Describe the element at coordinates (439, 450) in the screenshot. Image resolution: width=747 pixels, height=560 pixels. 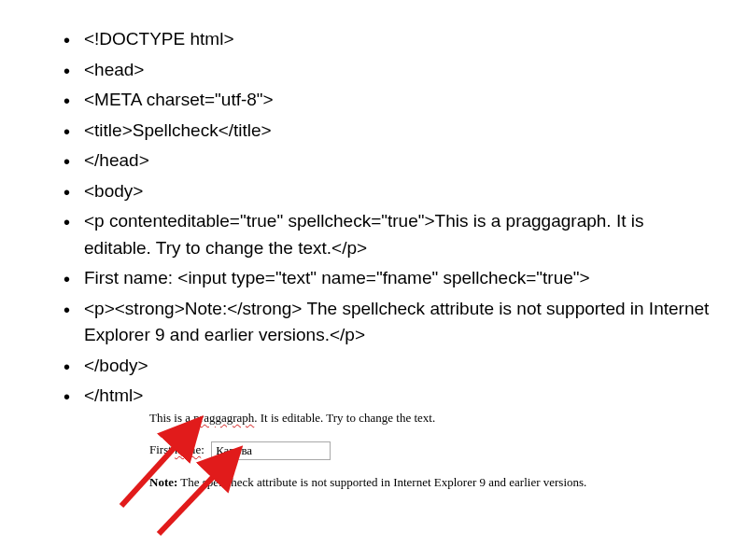
I see `first-name-row: First name:` at that location.